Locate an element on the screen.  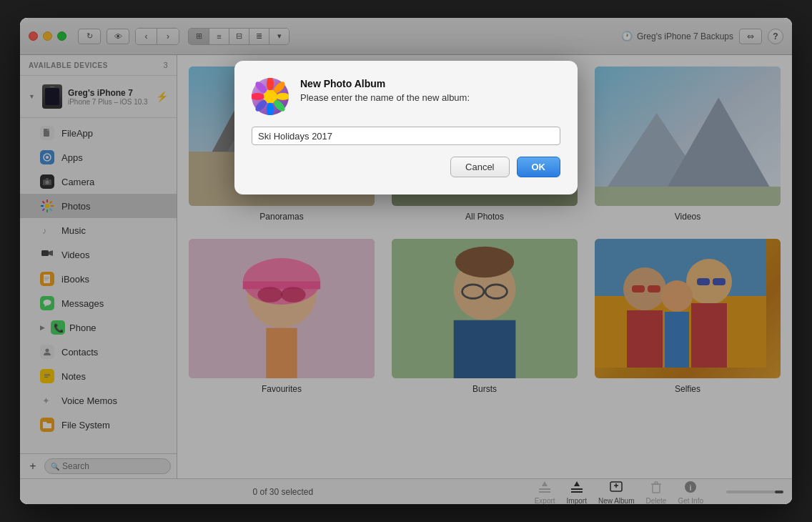
cancel-button: Cancel is located at coordinates (480, 167).